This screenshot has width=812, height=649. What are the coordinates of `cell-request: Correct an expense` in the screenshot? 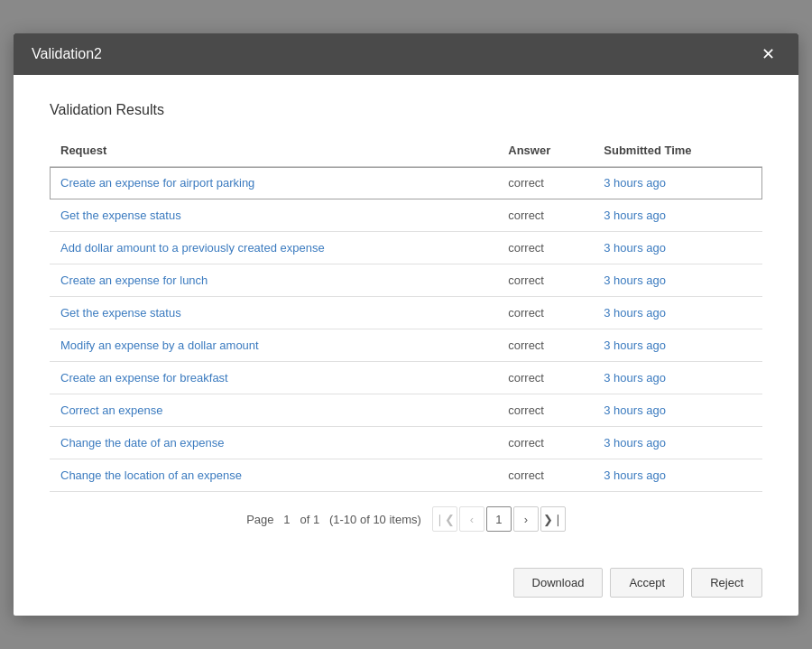 It's located at (274, 411).